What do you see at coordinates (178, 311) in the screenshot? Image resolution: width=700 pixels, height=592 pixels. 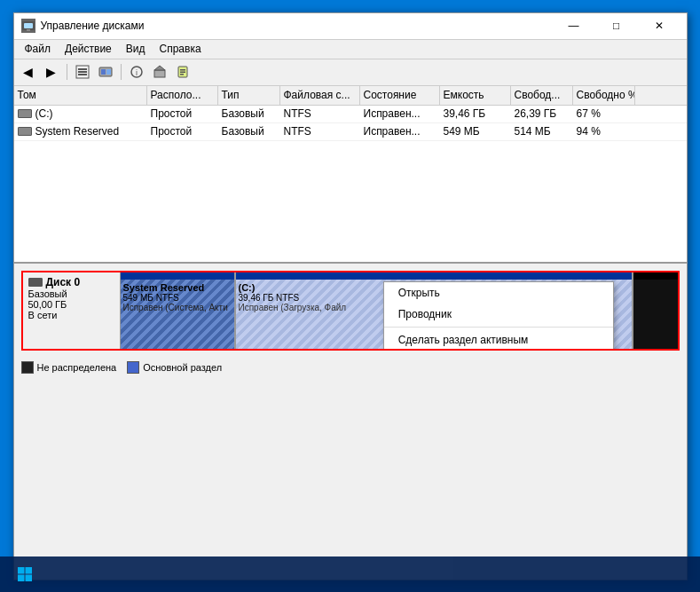 I see `system-reserved-partition: System Reserved 549 МБ NTFS Исправен (Си…` at bounding box center [178, 311].